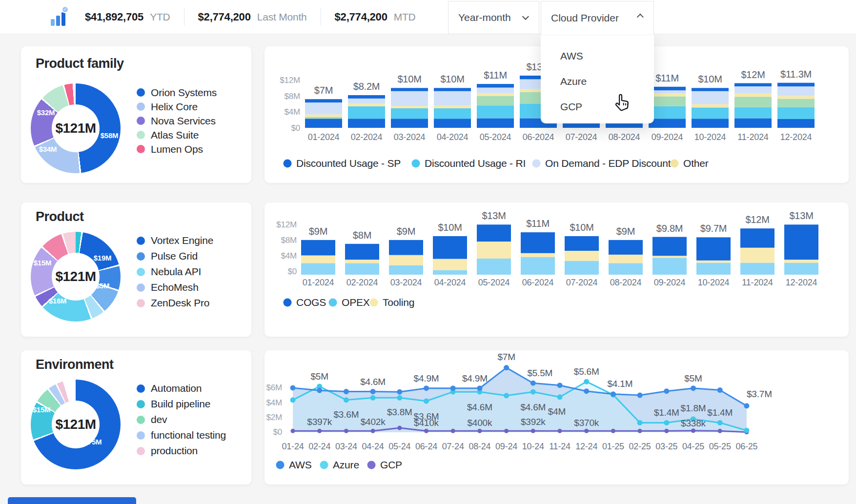 The width and height of the screenshot is (856, 504). I want to click on cloud-provider-dropdown-button: Cloud Provider, so click(597, 18).